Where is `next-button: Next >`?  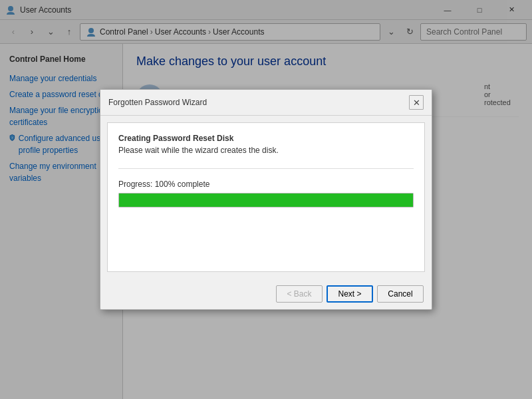 next-button: Next > is located at coordinates (350, 294).